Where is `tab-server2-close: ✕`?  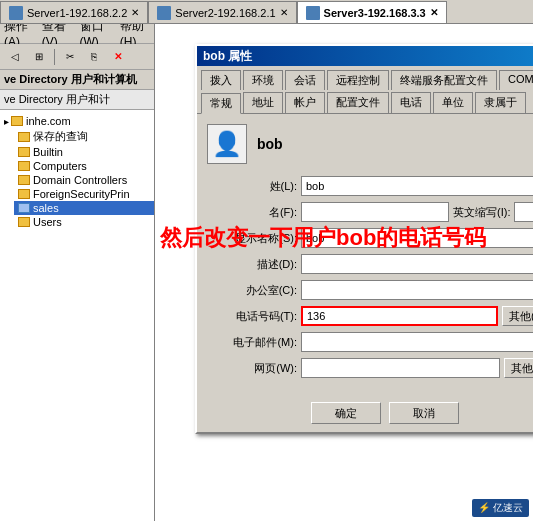
tab-server2-close: ✕ is located at coordinates (284, 12).